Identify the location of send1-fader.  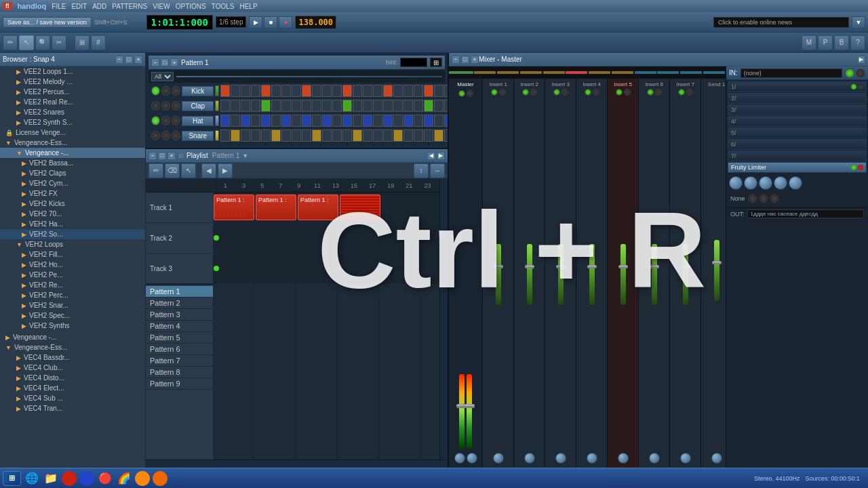
(717, 270).